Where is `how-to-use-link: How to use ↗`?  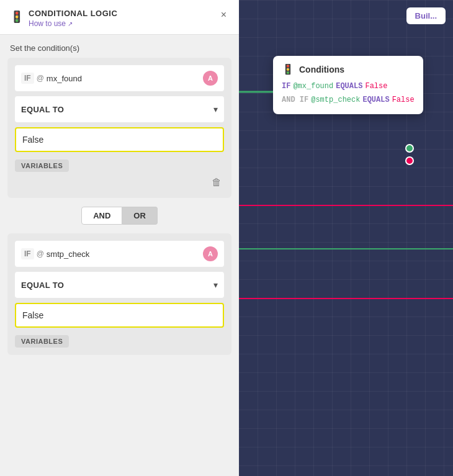 how-to-use-link: How to use ↗ is located at coordinates (73, 24).